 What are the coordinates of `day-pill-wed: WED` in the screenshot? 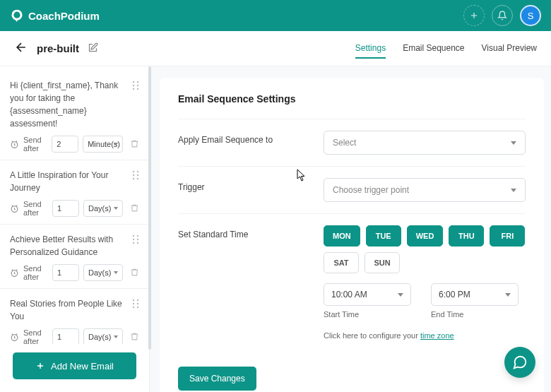 It's located at (425, 236).